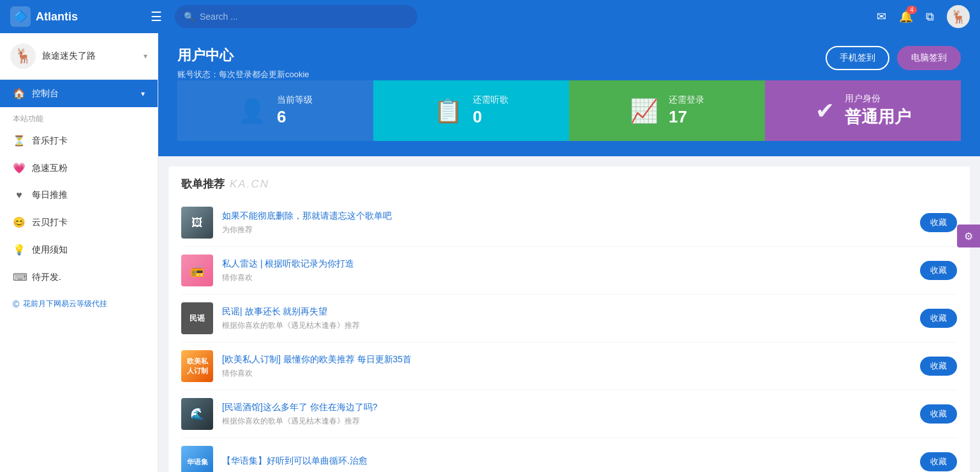  I want to click on collect-button-3: 收藏, so click(939, 318).